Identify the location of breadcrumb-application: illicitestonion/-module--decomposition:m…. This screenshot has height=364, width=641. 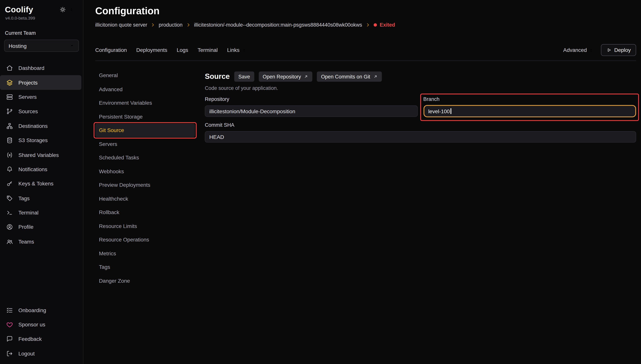
(278, 25).